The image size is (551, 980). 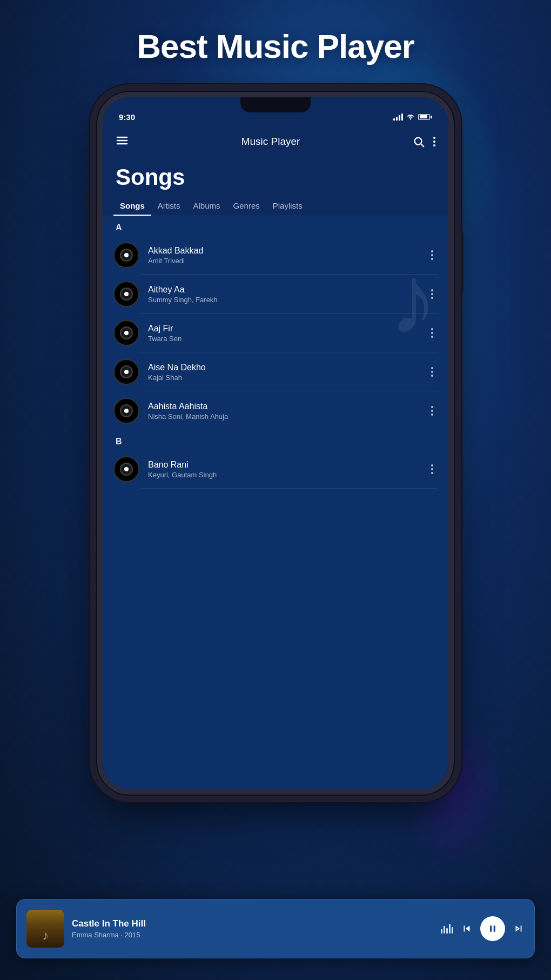 What do you see at coordinates (276, 46) in the screenshot?
I see `page-title: Best Music Player` at bounding box center [276, 46].